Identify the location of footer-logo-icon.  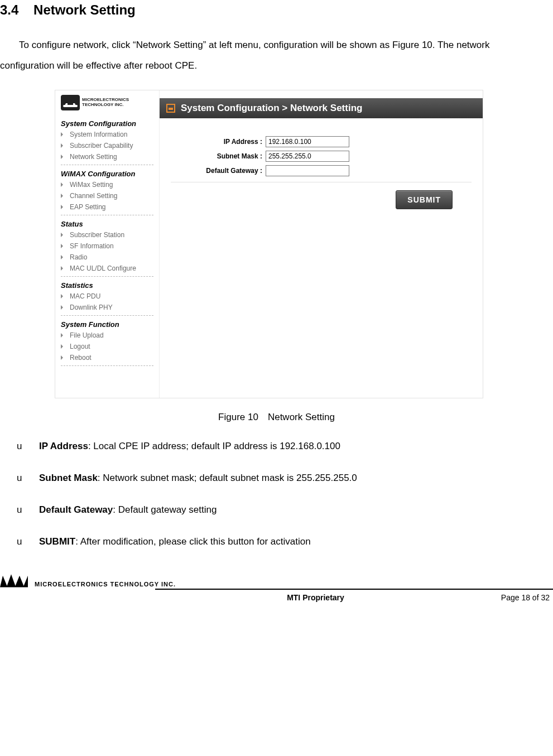
(15, 577).